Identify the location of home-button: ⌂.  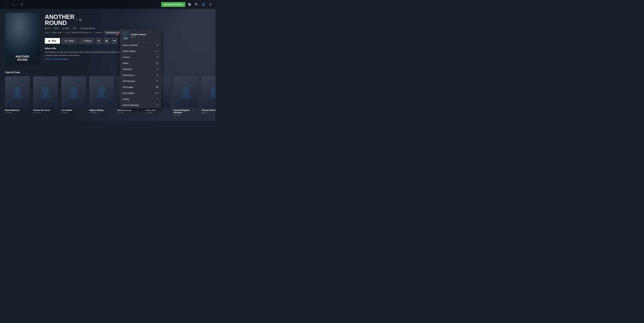
(14, 4).